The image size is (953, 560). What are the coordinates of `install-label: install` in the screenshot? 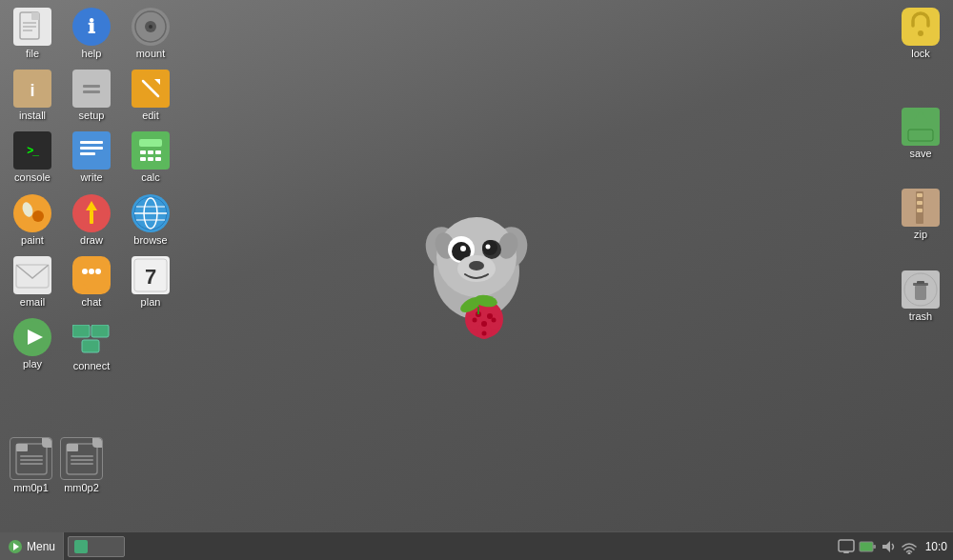 It's located at (32, 116).